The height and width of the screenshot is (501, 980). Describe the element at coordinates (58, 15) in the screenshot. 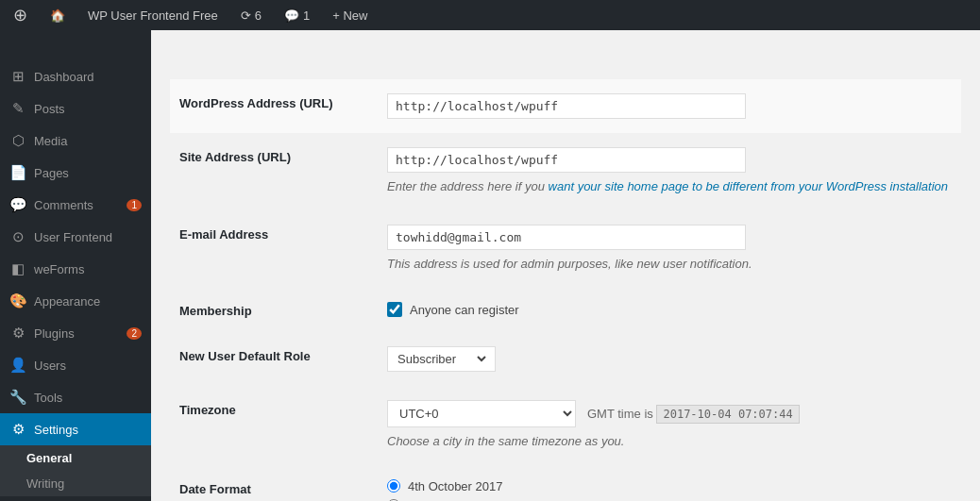

I see `home-icon: 🏠` at that location.